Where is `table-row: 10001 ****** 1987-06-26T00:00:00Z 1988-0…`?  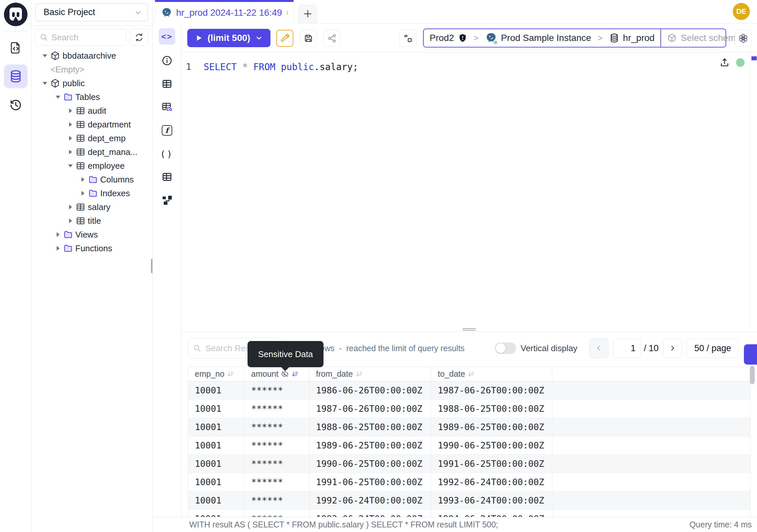 table-row: 10001 ****** 1987-06-26T00:00:00Z 1988-0… is located at coordinates (469, 409).